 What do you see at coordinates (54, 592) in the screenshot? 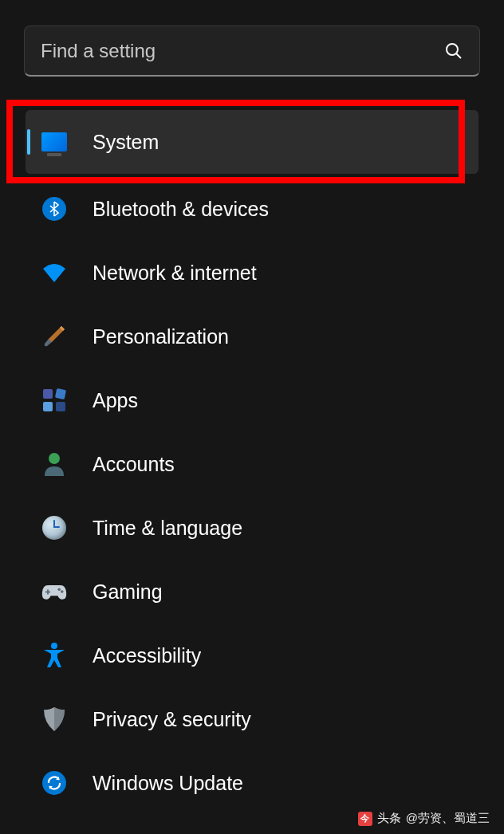
I see `gamepad-icon` at bounding box center [54, 592].